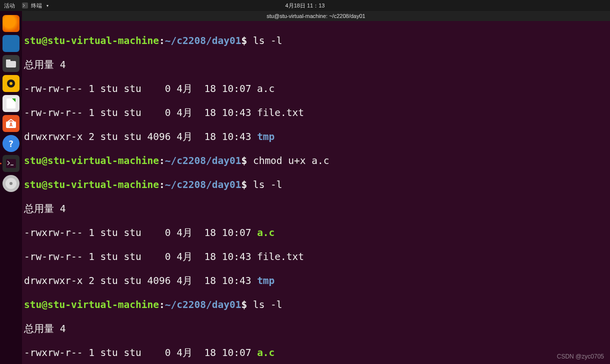  Describe the element at coordinates (288, 161) in the screenshot. I see `cmd-text: chmod u+x a.c` at that location.